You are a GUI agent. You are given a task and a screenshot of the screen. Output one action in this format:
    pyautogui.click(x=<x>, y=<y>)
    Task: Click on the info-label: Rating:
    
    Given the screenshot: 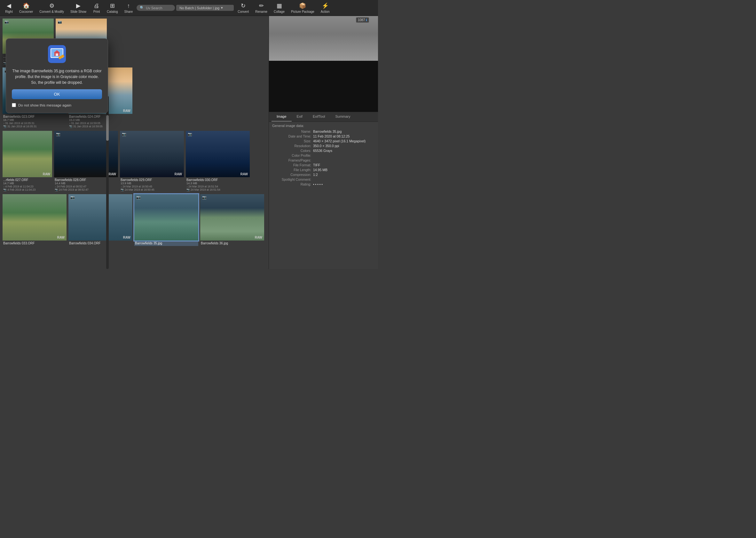 What is the action you would take?
    pyautogui.click(x=292, y=184)
    